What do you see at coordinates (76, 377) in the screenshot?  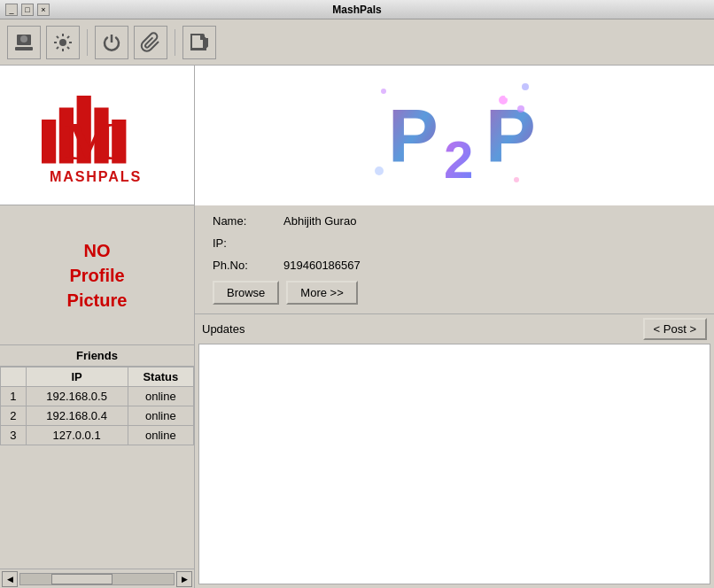 I see `col-ip: IP` at bounding box center [76, 377].